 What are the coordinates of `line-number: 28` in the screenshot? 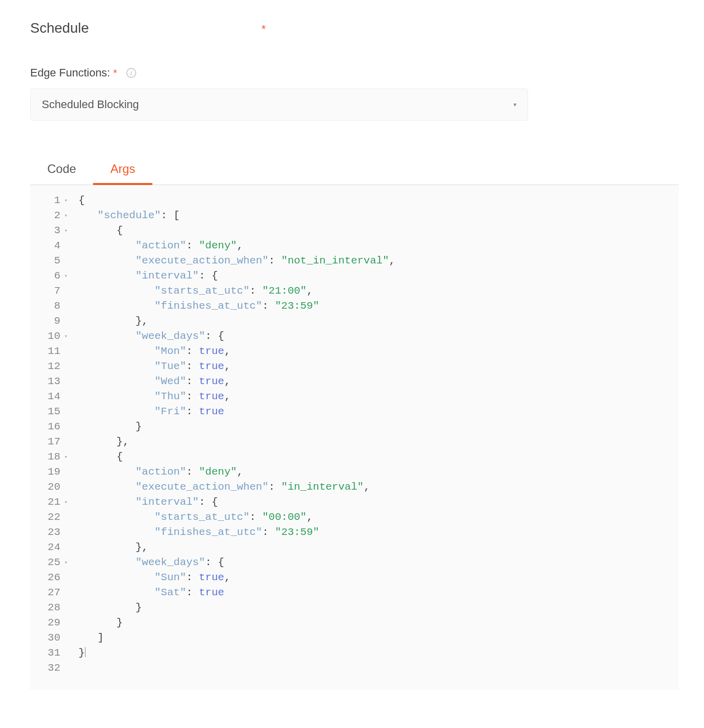 It's located at (51, 608).